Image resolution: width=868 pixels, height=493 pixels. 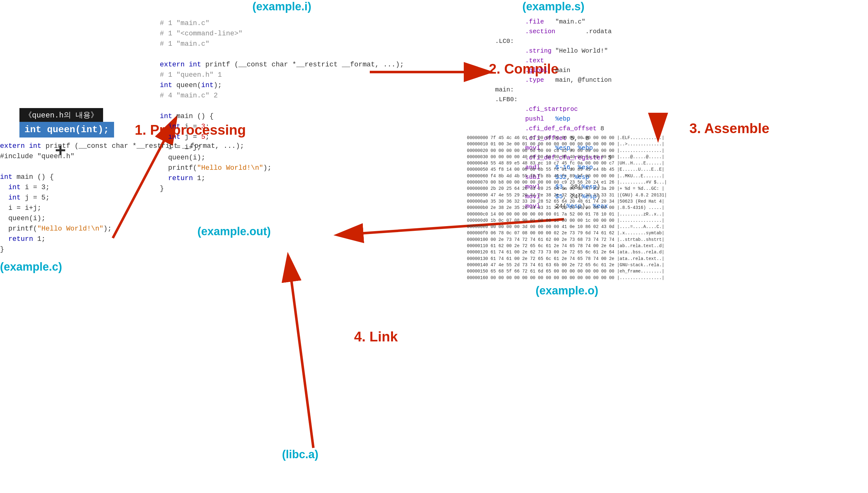 What do you see at coordinates (376, 337) in the screenshot?
I see `step4-label: 4. Link` at bounding box center [376, 337].